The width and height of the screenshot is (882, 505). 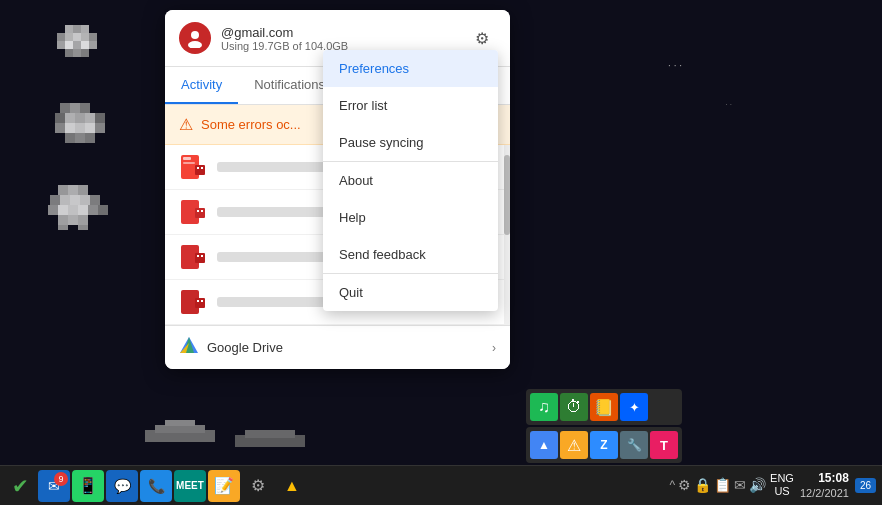 I want to click on taskbar-sys-2: 🔒, so click(x=702, y=485).